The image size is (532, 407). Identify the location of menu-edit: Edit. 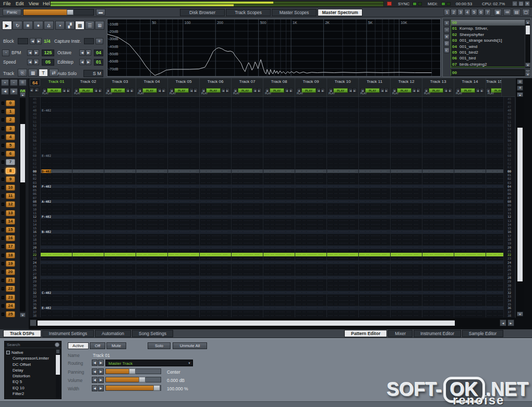
(20, 4).